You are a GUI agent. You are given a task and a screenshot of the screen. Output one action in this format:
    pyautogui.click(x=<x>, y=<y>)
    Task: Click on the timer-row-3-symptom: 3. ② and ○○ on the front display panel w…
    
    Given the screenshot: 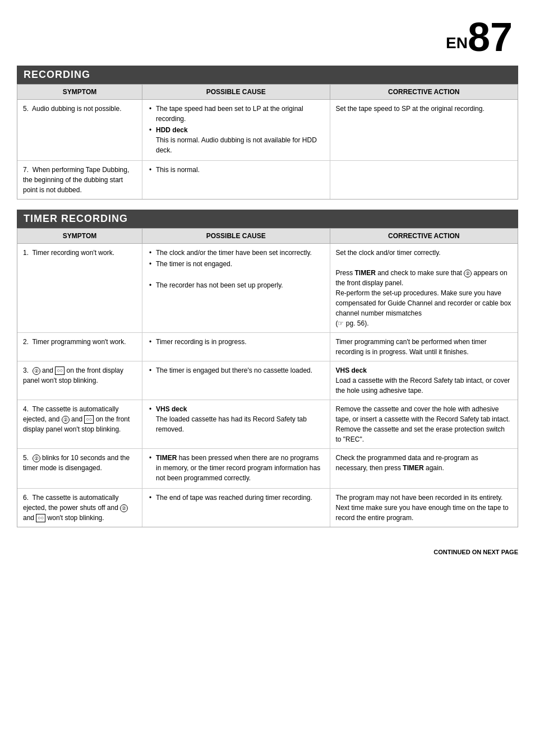 What is the action you would take?
    pyautogui.click(x=80, y=381)
    